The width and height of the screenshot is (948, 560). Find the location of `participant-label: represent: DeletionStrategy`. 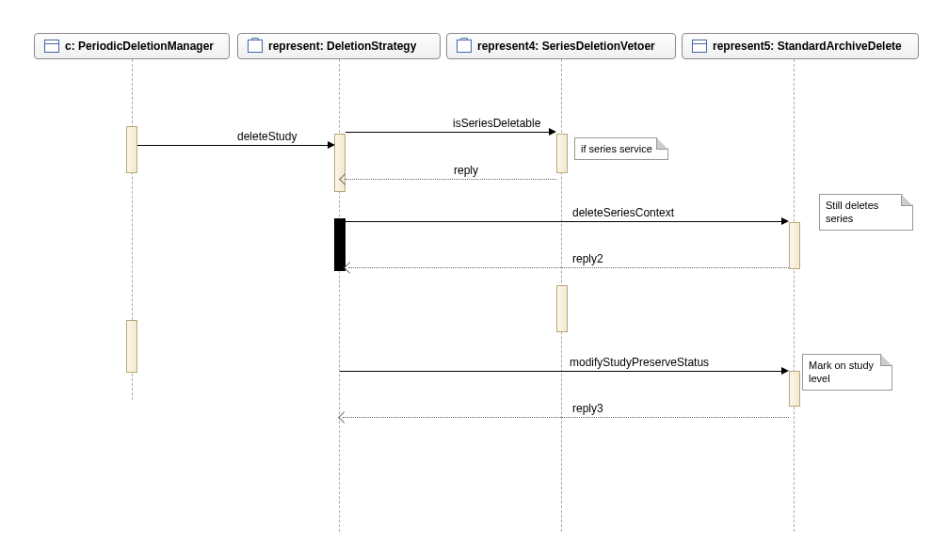

participant-label: represent: DeletionStrategy is located at coordinates (343, 46).